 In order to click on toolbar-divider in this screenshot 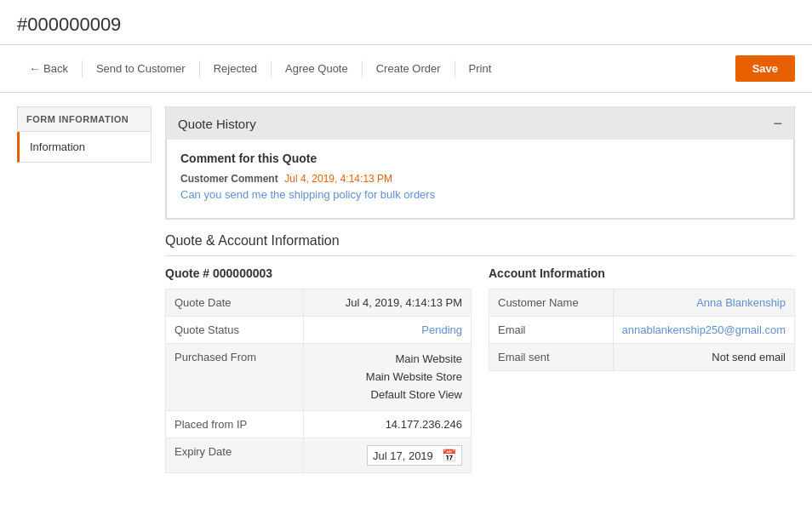, I will do `click(82, 69)`.